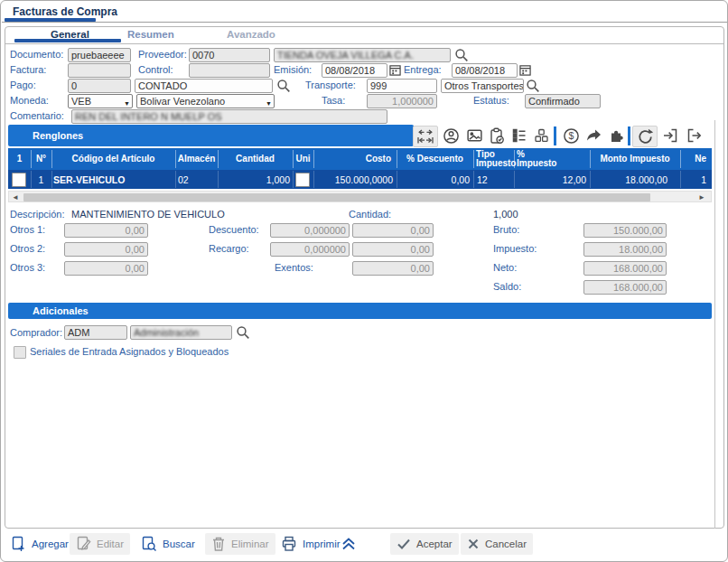 The width and height of the screenshot is (728, 562). I want to click on comprador-code-field: ADM, so click(96, 333).